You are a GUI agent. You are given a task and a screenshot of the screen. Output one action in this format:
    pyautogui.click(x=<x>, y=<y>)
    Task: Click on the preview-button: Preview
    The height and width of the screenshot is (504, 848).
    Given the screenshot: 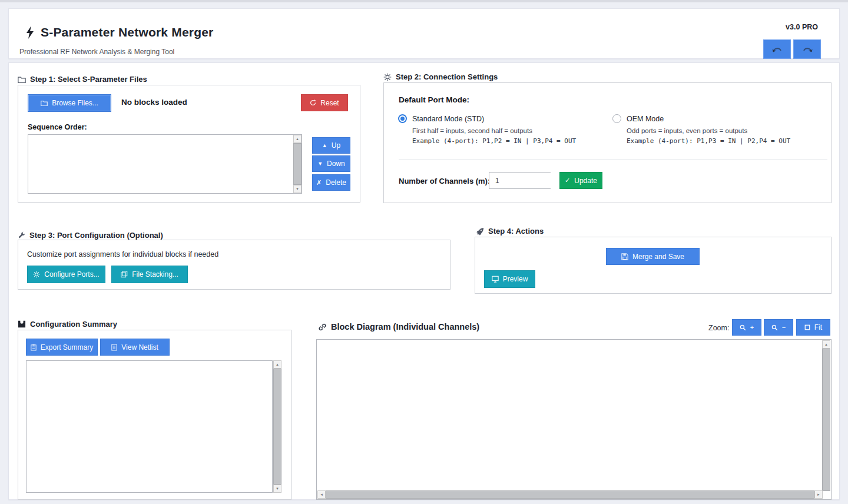 What is the action you would take?
    pyautogui.click(x=510, y=279)
    